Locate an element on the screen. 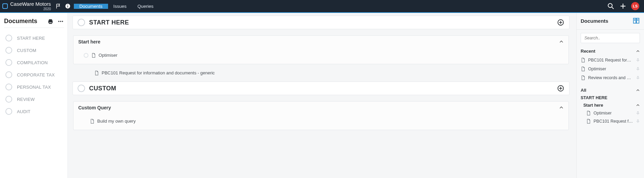  panel-toggle-icon is located at coordinates (636, 21).